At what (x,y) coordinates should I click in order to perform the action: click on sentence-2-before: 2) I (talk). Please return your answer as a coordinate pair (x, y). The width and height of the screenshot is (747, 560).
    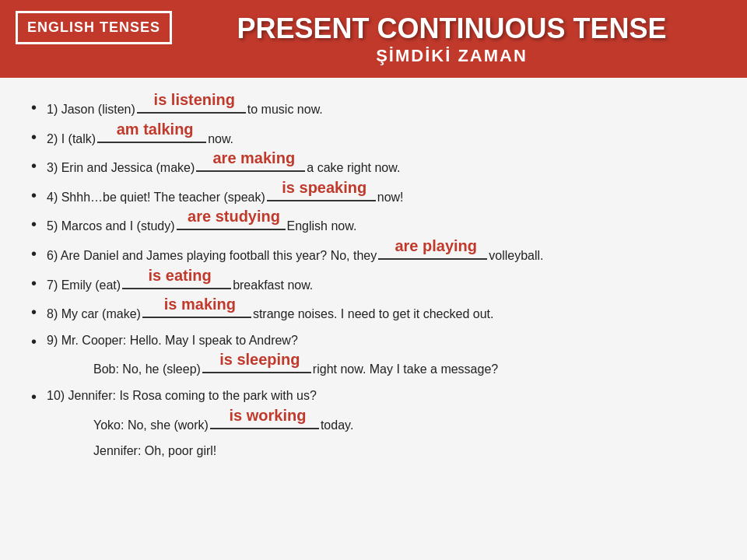
    Looking at the image, I should click on (72, 139).